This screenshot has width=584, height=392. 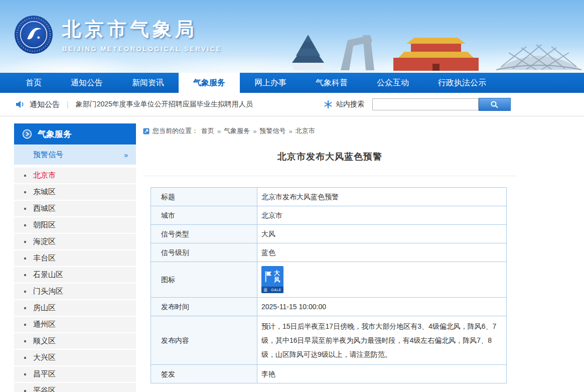 What do you see at coordinates (332, 83) in the screenshot?
I see `nav-item-science: 气象科普` at bounding box center [332, 83].